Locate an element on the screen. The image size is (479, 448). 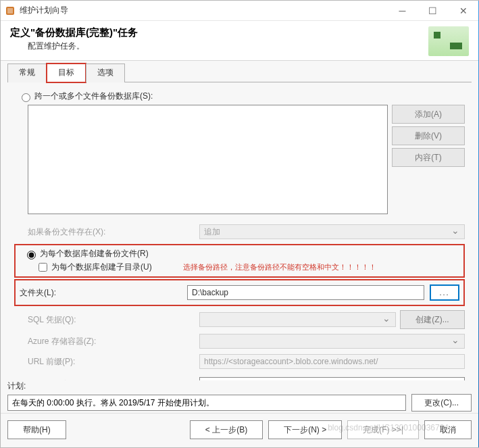
checkbox-subdir-label: 为每个数据库创建子目录(U) is located at coordinates (101, 268).